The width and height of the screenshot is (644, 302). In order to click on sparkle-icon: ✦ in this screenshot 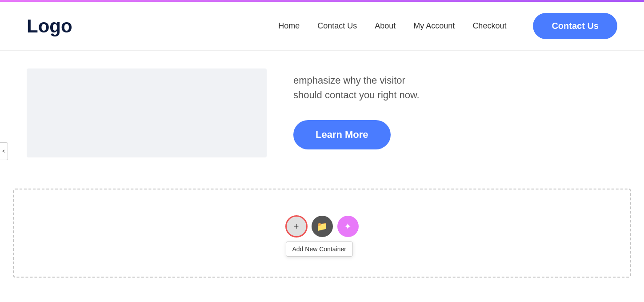, I will do `click(348, 226)`.